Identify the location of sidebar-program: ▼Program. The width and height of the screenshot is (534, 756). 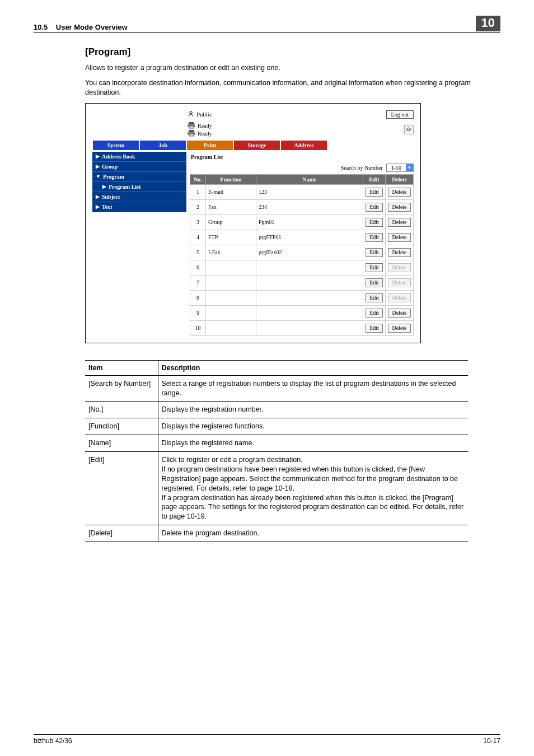
(139, 177).